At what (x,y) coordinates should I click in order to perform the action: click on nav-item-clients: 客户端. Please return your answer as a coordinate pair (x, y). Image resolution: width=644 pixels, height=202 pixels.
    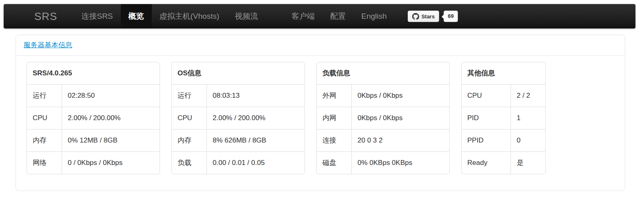
    Looking at the image, I should click on (303, 16).